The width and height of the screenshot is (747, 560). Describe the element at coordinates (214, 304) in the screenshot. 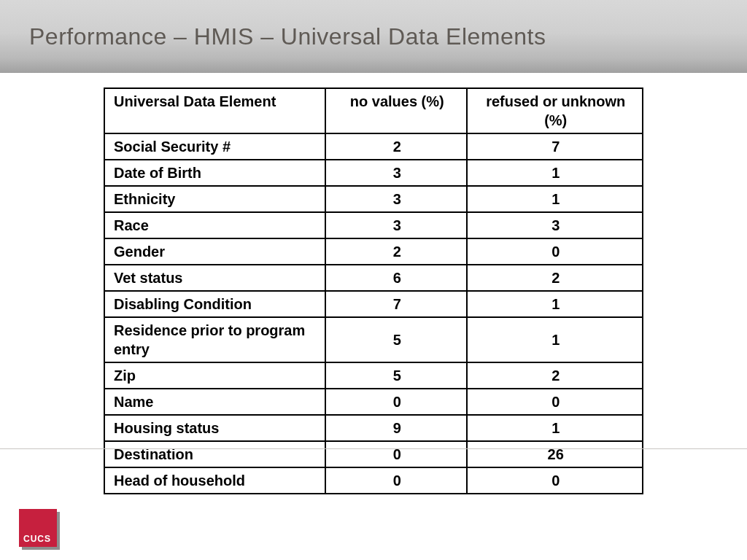

I see `cell-element: Disabling Condition` at that location.